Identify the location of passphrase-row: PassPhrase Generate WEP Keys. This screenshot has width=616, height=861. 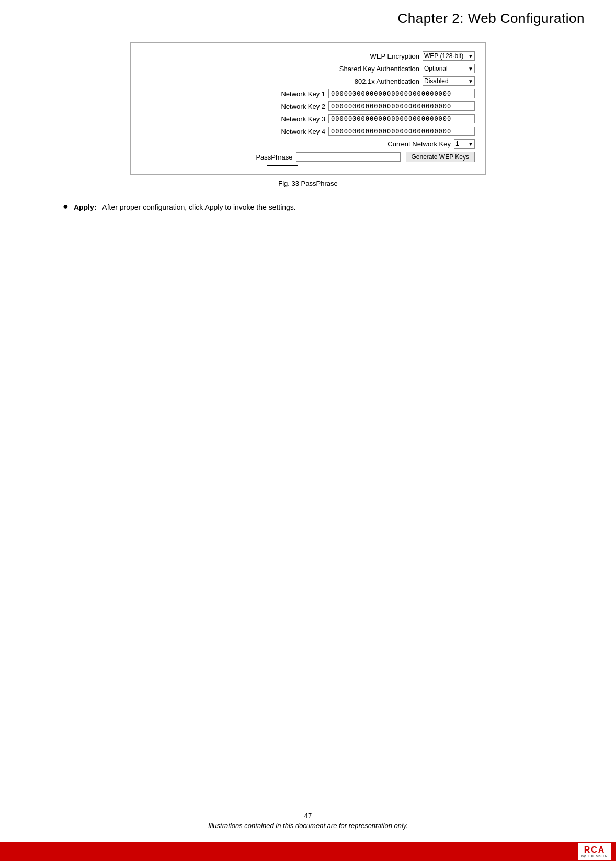
(308, 157).